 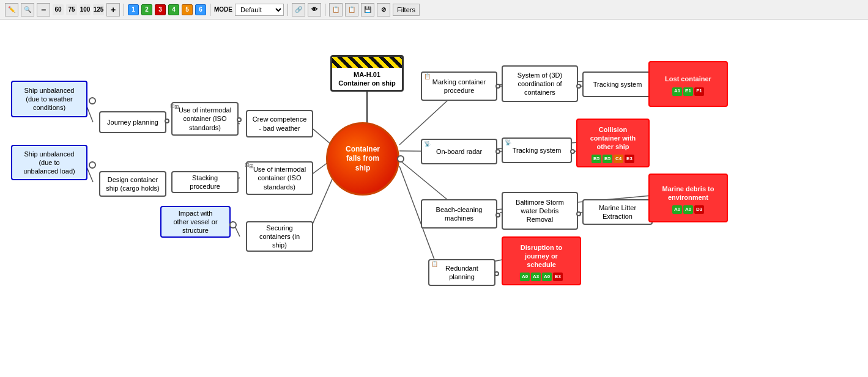 What do you see at coordinates (43, 10) in the screenshot?
I see `zoom-out-btn: −` at bounding box center [43, 10].